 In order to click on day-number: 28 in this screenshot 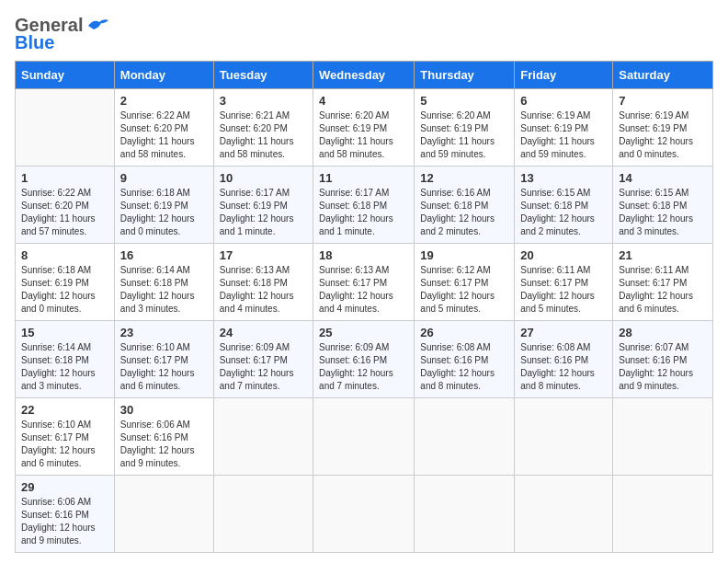, I will do `click(663, 333)`.